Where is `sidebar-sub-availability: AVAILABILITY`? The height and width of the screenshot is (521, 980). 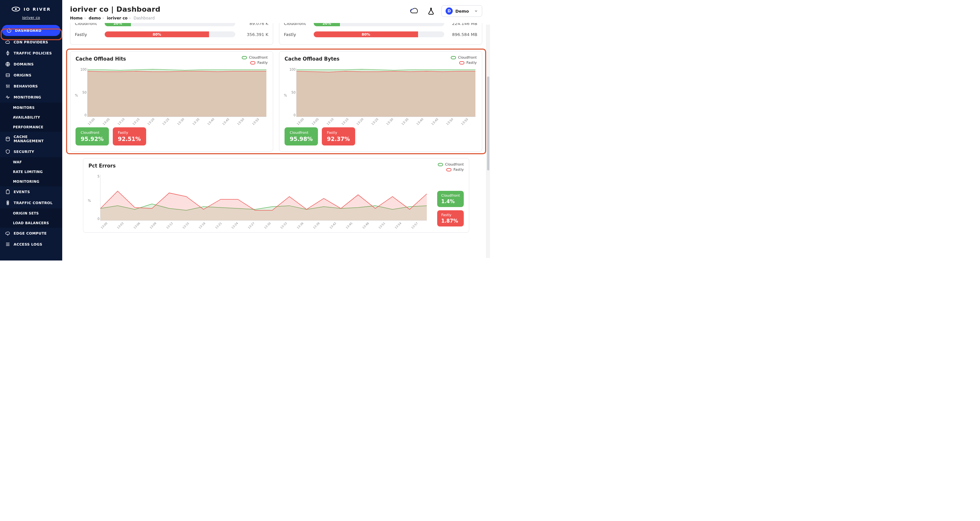 sidebar-sub-availability: AVAILABILITY is located at coordinates (31, 117).